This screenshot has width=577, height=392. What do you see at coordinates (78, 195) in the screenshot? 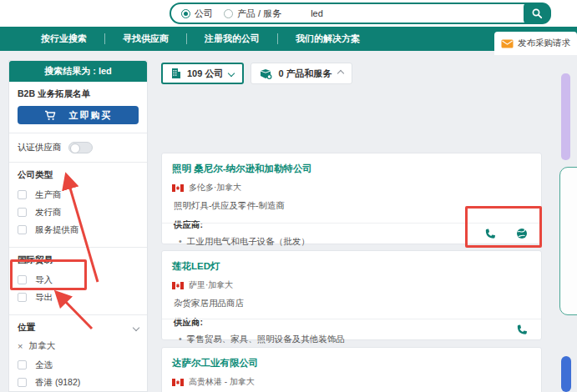
I see `filter-manufacturer: 生产商` at bounding box center [78, 195].